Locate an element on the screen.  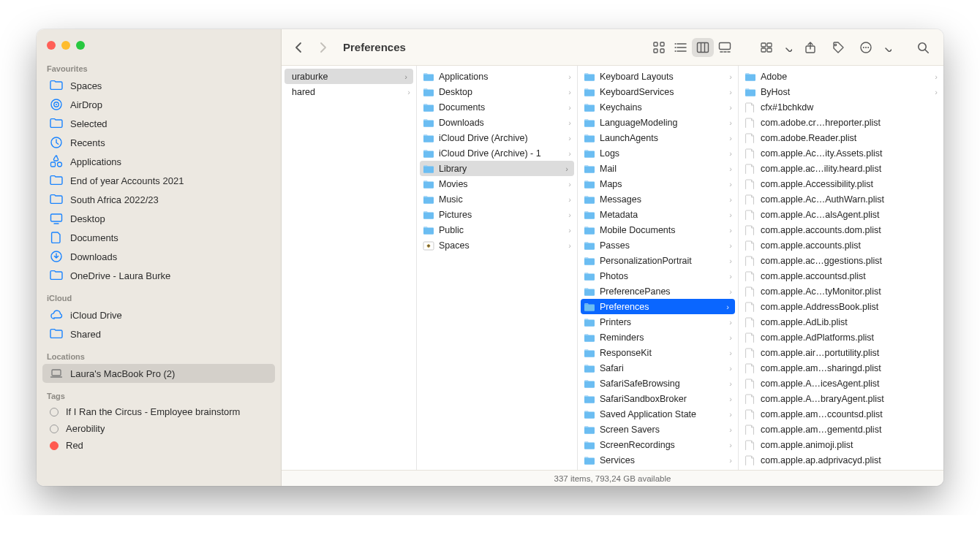
group-by-button is located at coordinates (766, 47).